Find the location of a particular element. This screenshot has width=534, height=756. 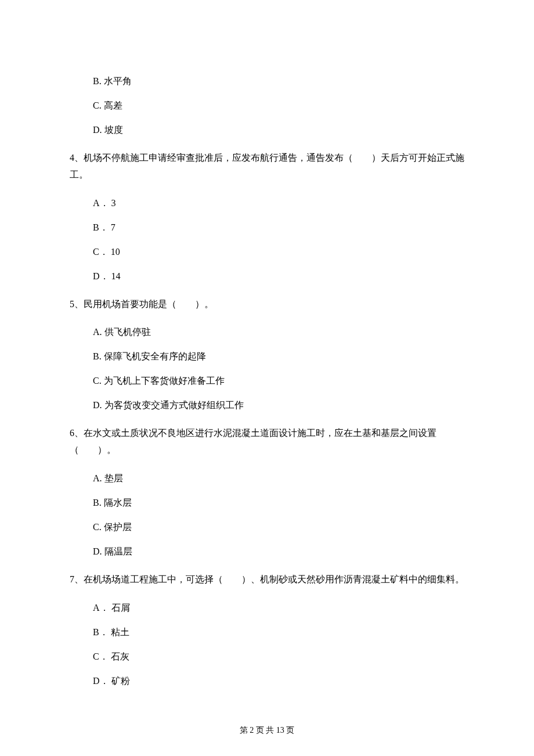

option-row: A． 石屑 is located at coordinates (267, 608).